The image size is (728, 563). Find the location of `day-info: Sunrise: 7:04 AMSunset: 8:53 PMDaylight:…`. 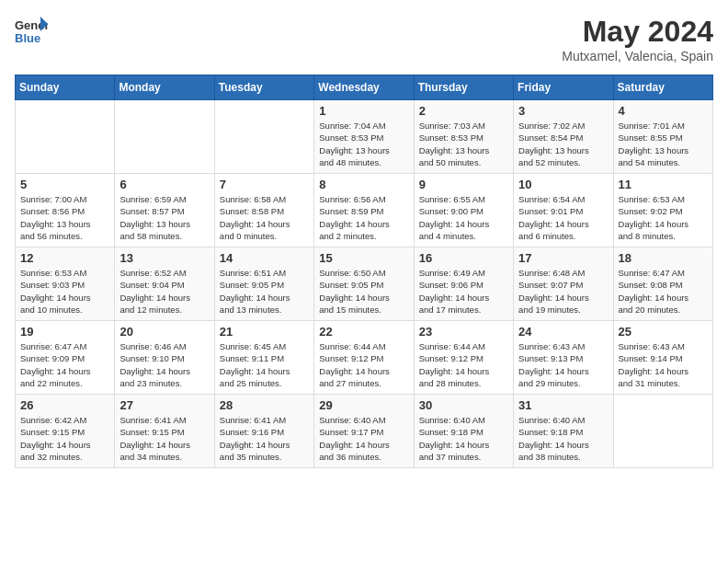

day-info: Sunrise: 7:04 AMSunset: 8:53 PMDaylight:… is located at coordinates (364, 144).